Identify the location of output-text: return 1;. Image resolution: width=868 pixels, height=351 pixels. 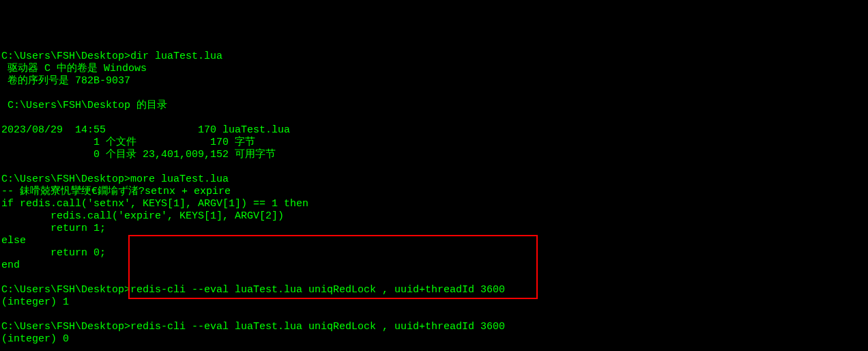
(53, 228).